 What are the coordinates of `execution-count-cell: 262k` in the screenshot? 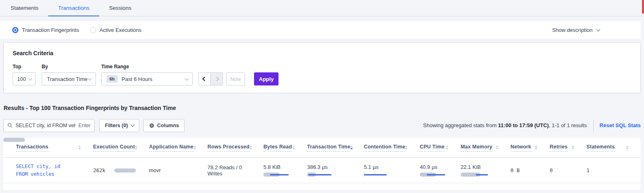 It's located at (121, 170).